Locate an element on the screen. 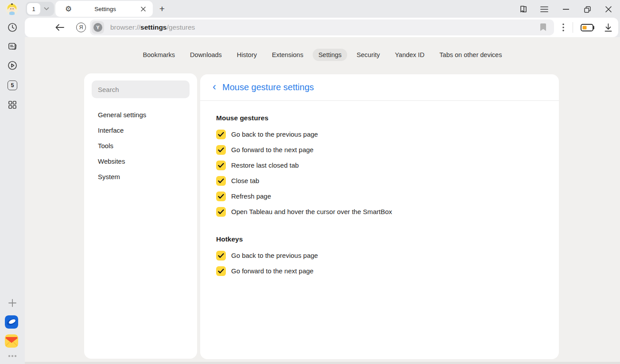 This screenshot has height=364, width=620. hotkeys-list: Go back to the previous page Go forward … is located at coordinates (380, 263).